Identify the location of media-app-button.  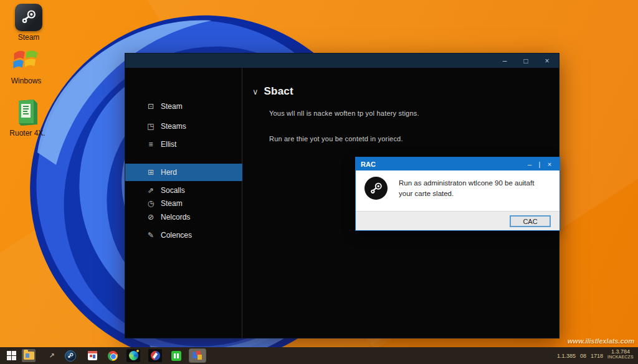
(176, 356).